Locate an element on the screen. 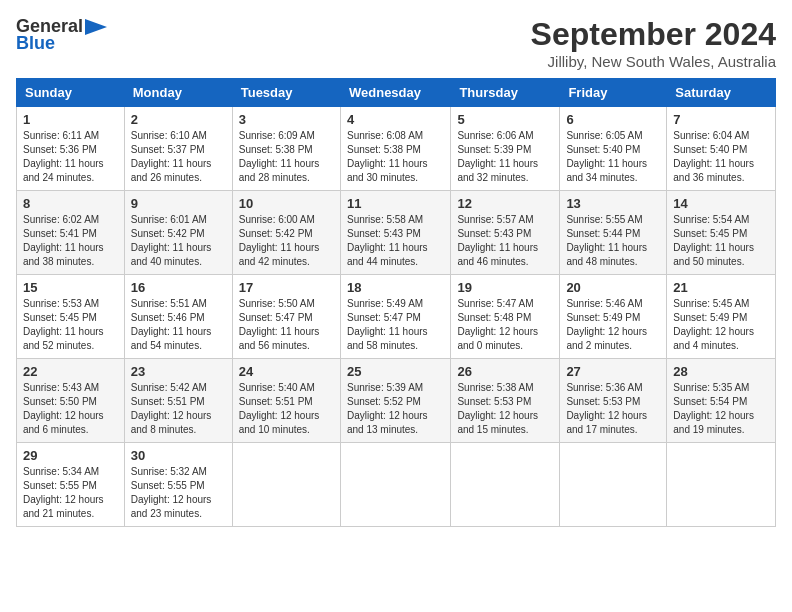 This screenshot has height=612, width=792. column-header-saturday: Saturday is located at coordinates (722, 93).